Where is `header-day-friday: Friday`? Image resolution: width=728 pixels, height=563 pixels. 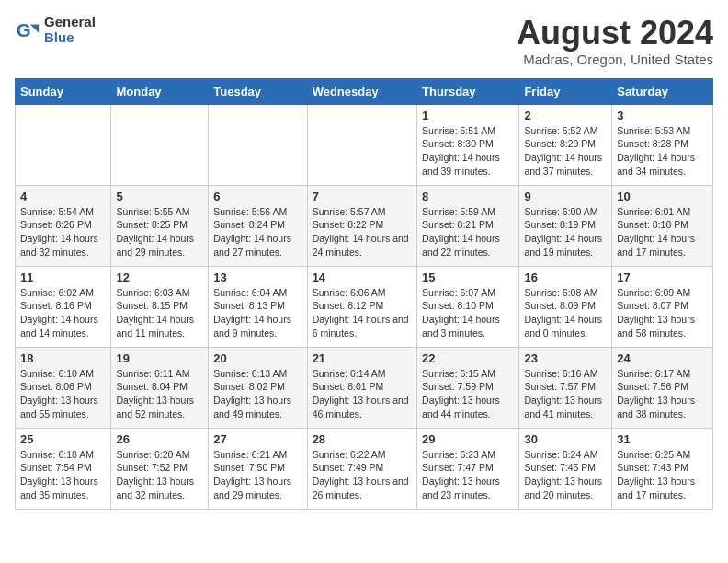
header-day-friday: Friday is located at coordinates (566, 91).